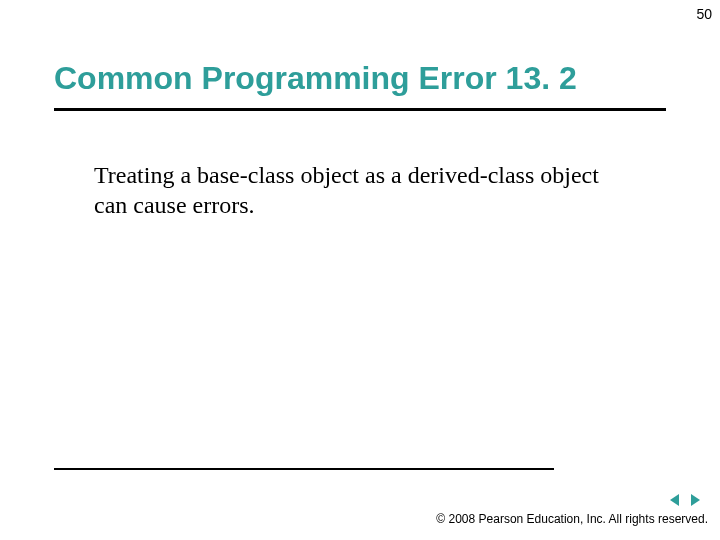 The height and width of the screenshot is (540, 720). I want to click on prev-button, so click(675, 499).